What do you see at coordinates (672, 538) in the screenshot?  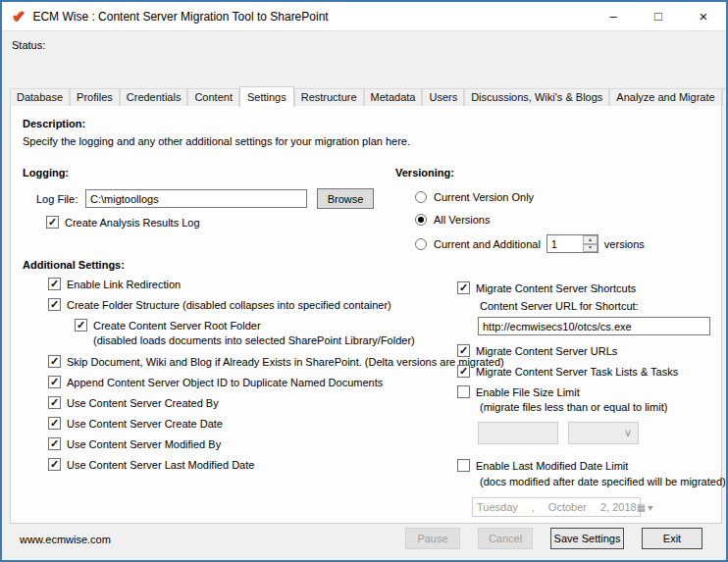 I see `exit-button: Exit` at bounding box center [672, 538].